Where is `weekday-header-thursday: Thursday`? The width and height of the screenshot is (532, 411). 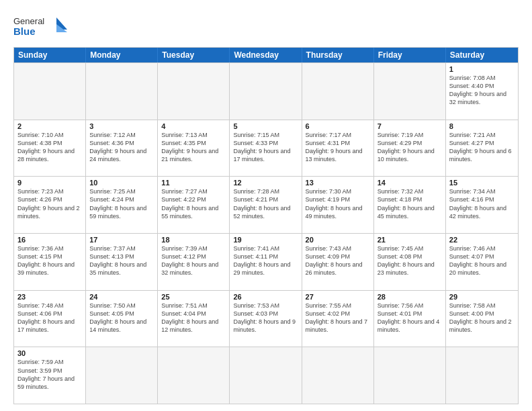
weekday-header-thursday: Thursday is located at coordinates (339, 55).